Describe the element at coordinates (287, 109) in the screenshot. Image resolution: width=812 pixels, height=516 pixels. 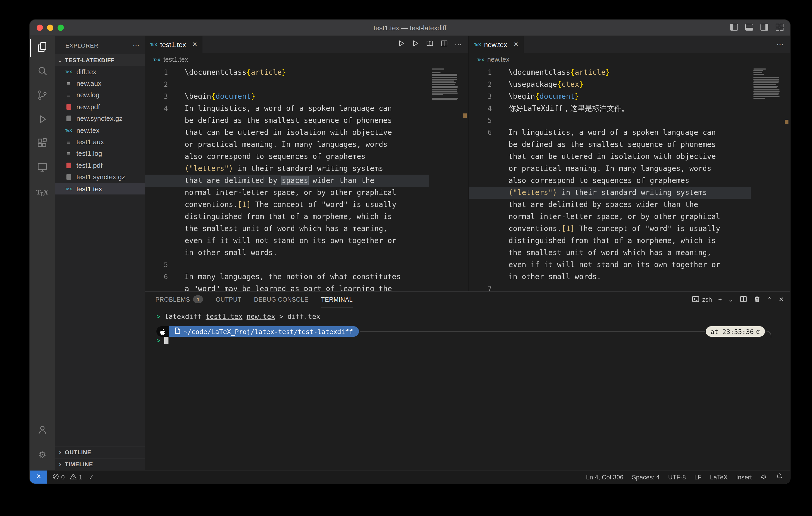
I see `code-line: 4In linguistics, a word of a spoken lang…` at that location.